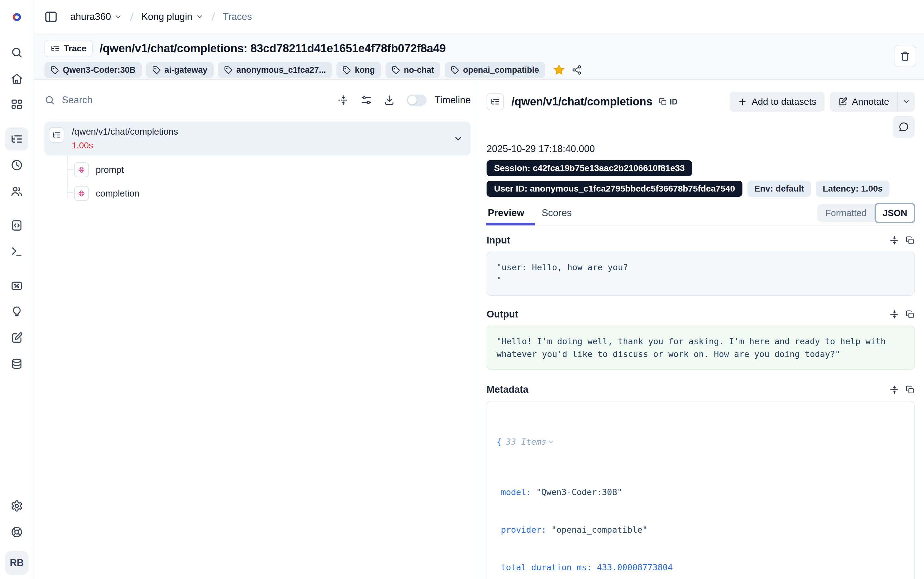  What do you see at coordinates (173, 17) in the screenshot?
I see `breadcrumb-project: Kong plugin` at bounding box center [173, 17].